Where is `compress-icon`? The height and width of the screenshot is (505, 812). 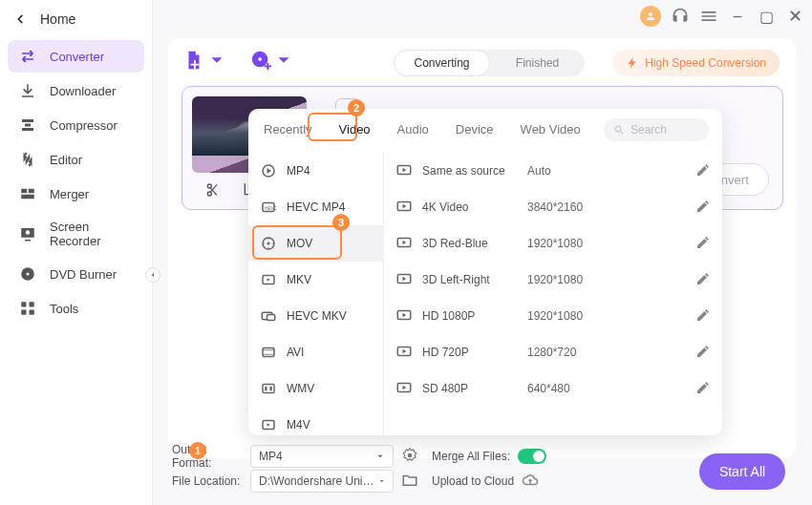 compress-icon is located at coordinates (28, 125).